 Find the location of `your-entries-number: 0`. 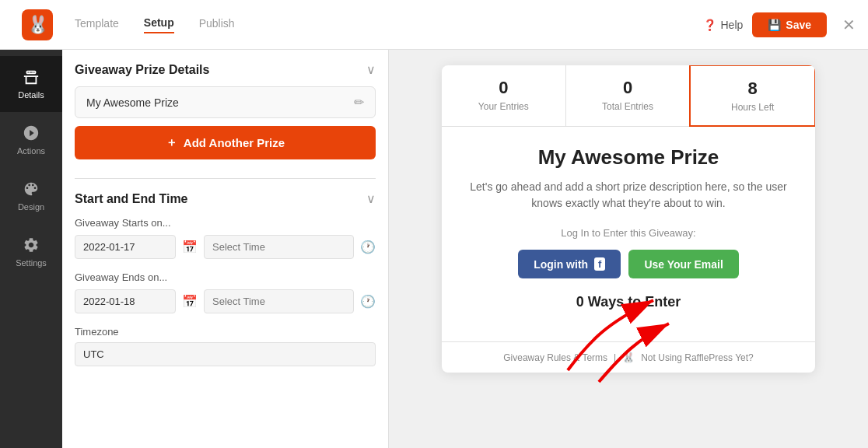

your-entries-number: 0 is located at coordinates (504, 88).